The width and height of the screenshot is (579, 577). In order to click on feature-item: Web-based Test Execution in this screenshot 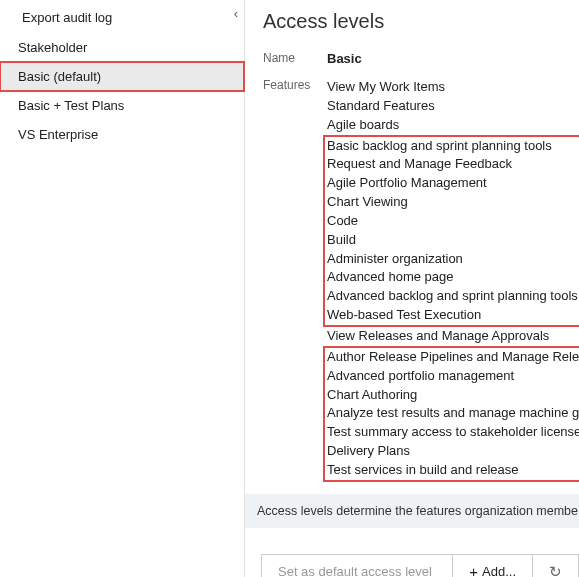, I will do `click(453, 316)`.